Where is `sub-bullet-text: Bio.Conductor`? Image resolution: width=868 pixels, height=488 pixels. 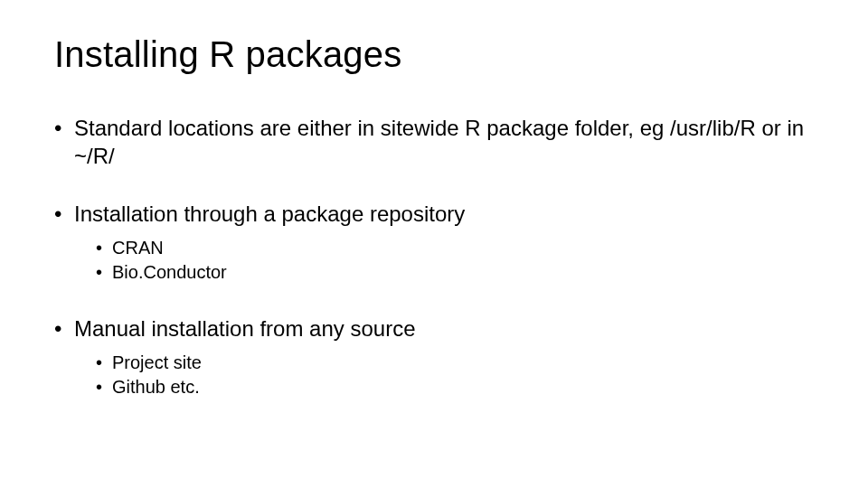 sub-bullet-text: Bio.Conductor is located at coordinates (170, 272).